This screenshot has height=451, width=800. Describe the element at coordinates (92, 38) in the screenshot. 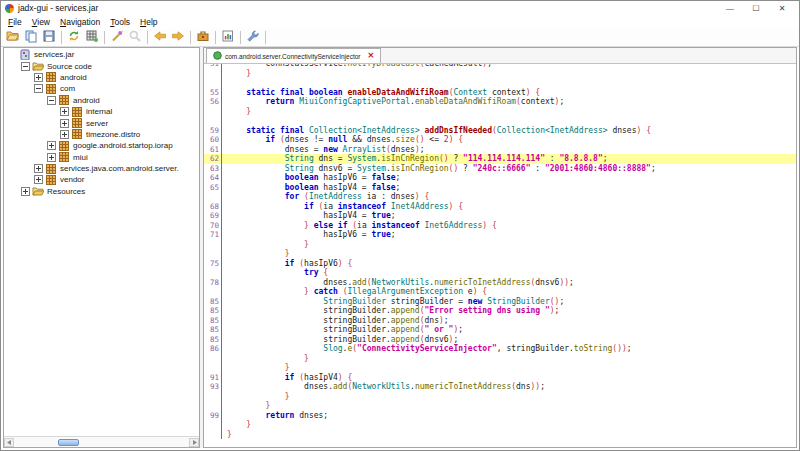

I see `class-search-button` at that location.